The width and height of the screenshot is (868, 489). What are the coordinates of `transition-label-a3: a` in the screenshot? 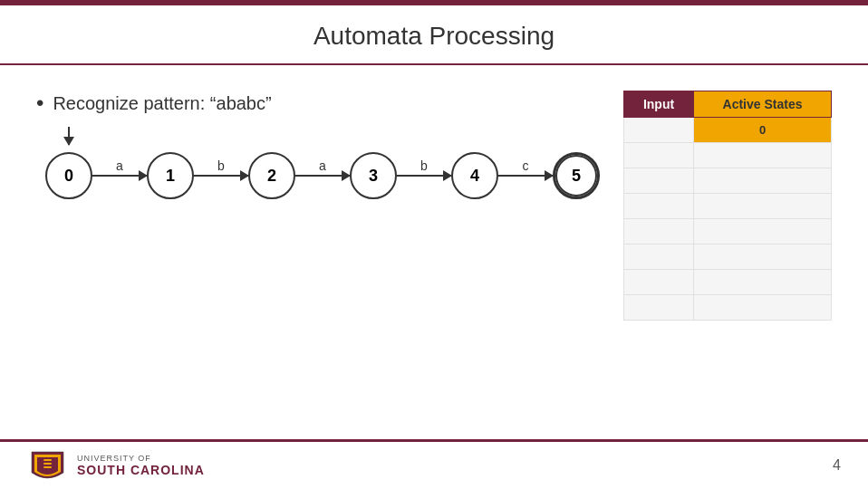 It's located at (323, 166).